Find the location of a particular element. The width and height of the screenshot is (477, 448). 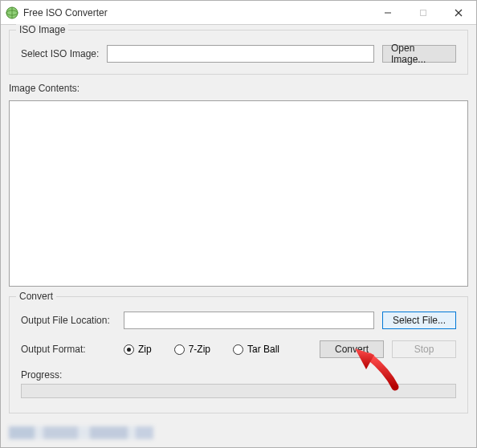

footer-link-blurred is located at coordinates (81, 433).